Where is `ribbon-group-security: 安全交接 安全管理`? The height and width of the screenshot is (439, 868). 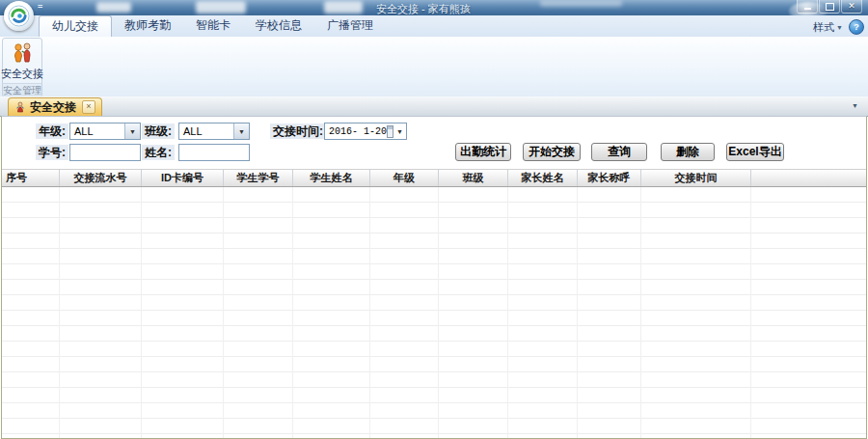
ribbon-group-security: 安全交接 安全管理 is located at coordinates (22, 68).